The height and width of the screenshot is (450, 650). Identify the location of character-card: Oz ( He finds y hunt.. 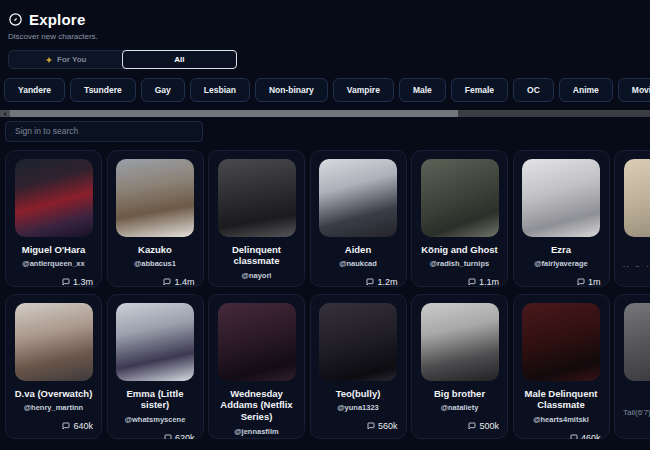
(632, 218).